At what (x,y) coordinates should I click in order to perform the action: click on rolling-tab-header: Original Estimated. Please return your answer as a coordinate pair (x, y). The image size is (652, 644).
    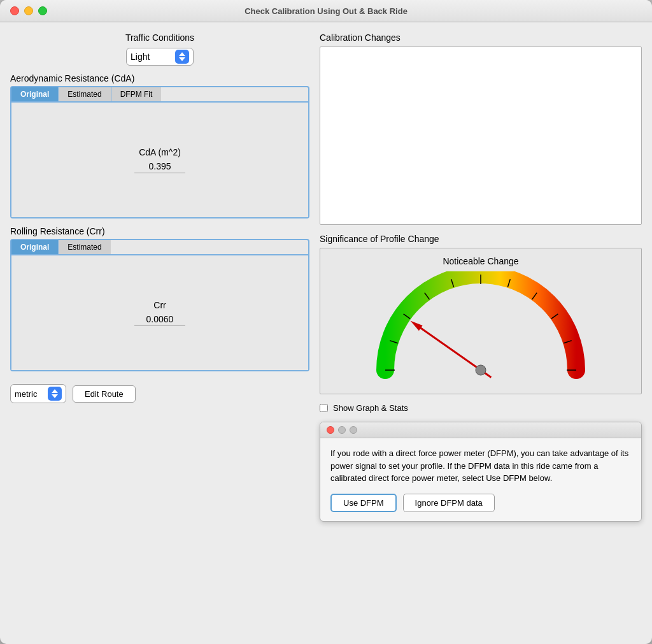
    Looking at the image, I should click on (160, 248).